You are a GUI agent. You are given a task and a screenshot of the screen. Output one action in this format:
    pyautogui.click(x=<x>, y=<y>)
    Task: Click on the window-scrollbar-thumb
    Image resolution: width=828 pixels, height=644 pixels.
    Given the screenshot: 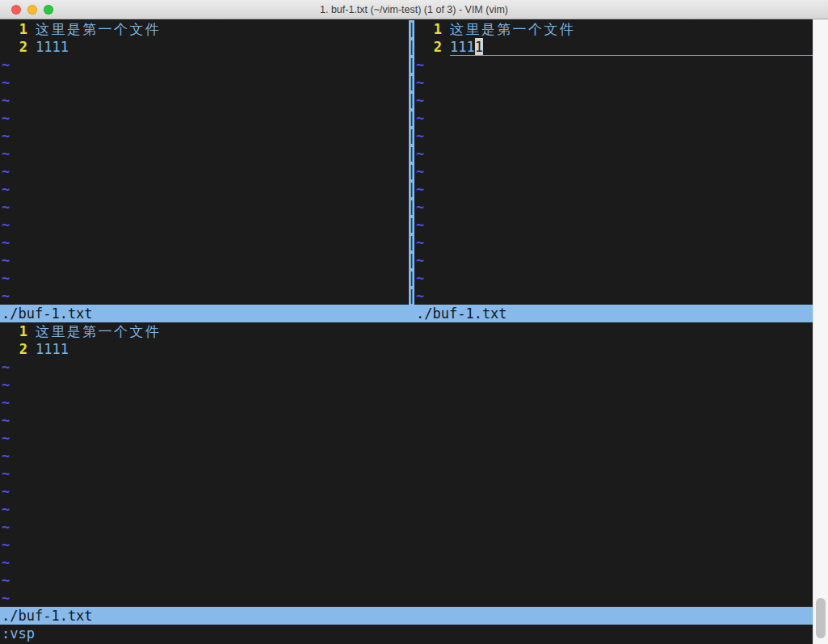 What is the action you would take?
    pyautogui.click(x=821, y=618)
    